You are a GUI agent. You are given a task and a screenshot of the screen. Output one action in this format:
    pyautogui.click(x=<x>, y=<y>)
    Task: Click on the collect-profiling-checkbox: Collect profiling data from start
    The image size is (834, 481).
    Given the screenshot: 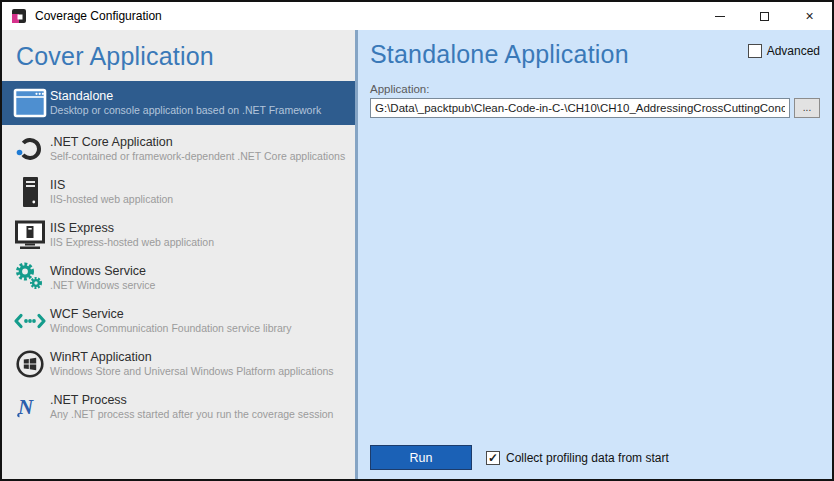 What is the action you would take?
    pyautogui.click(x=578, y=458)
    